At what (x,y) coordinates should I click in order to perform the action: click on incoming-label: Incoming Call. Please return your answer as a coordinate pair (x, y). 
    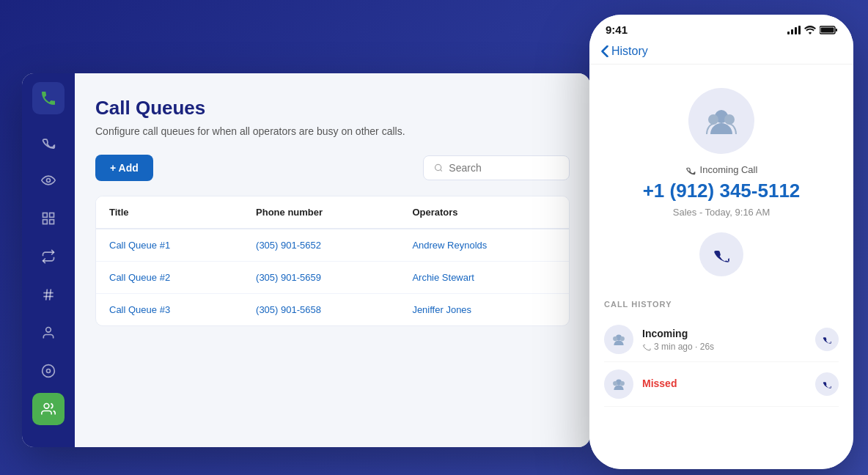
    Looking at the image, I should click on (721, 170).